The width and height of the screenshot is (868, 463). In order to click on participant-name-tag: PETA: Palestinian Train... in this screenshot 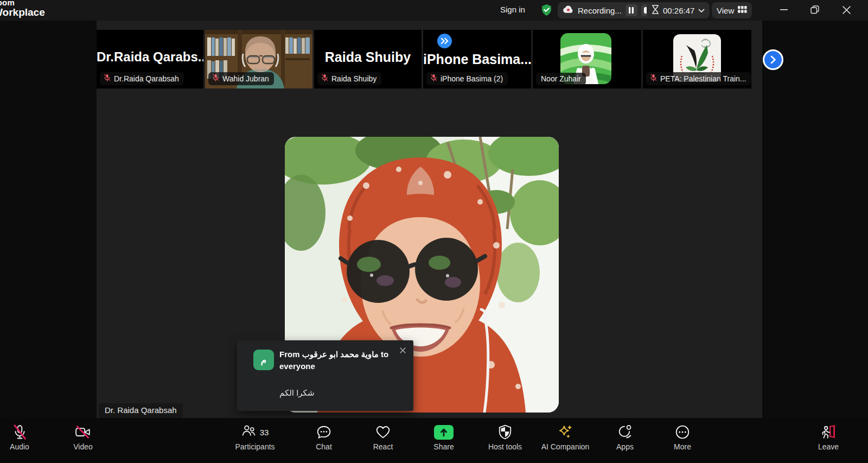, I will do `click(699, 79)`.